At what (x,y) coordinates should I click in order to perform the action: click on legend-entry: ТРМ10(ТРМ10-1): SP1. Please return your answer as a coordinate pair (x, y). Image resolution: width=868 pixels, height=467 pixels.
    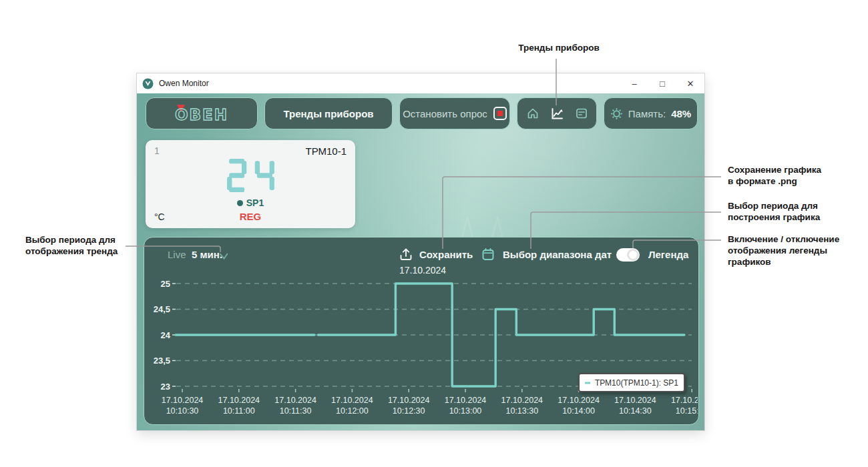
    Looking at the image, I should click on (637, 383).